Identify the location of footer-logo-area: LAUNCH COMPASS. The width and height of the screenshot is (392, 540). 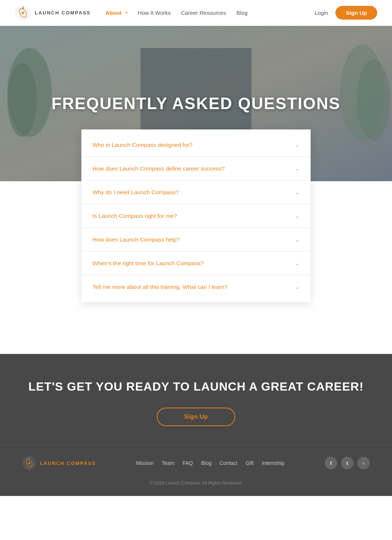
(59, 463).